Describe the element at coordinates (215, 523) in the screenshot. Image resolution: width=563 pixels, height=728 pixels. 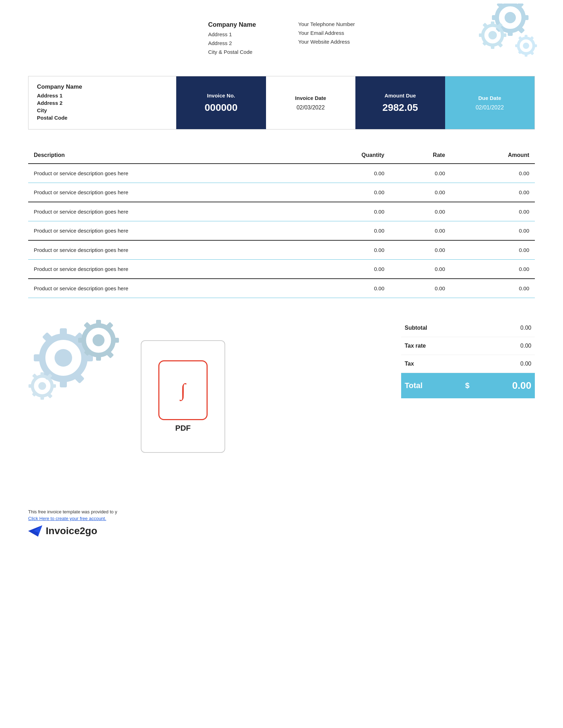
I see `invoice2go-section: This free invoice template was provided …` at that location.